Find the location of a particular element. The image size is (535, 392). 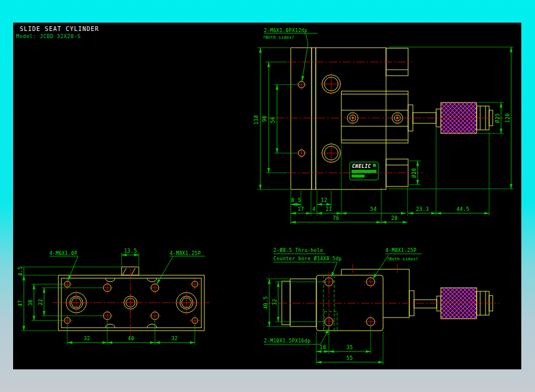

dim-44-5: 44.5 is located at coordinates (463, 209).